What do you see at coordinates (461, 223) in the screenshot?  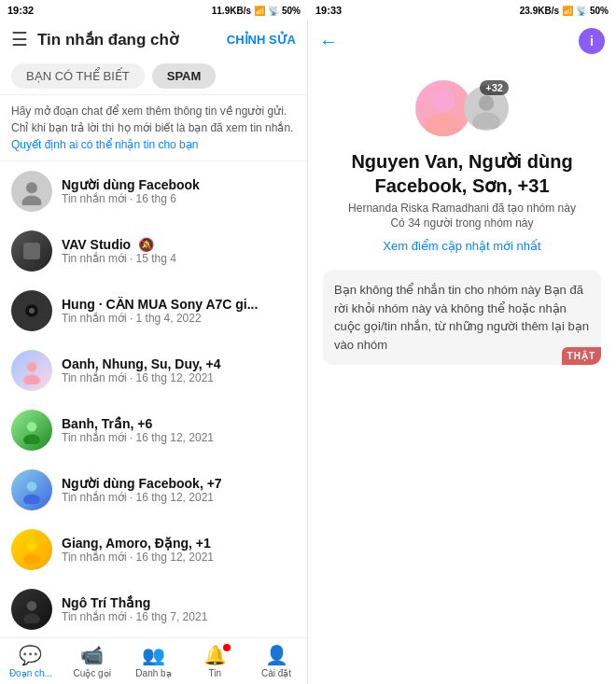 I see `group-count: Có 34 người trong nhóm này` at bounding box center [461, 223].